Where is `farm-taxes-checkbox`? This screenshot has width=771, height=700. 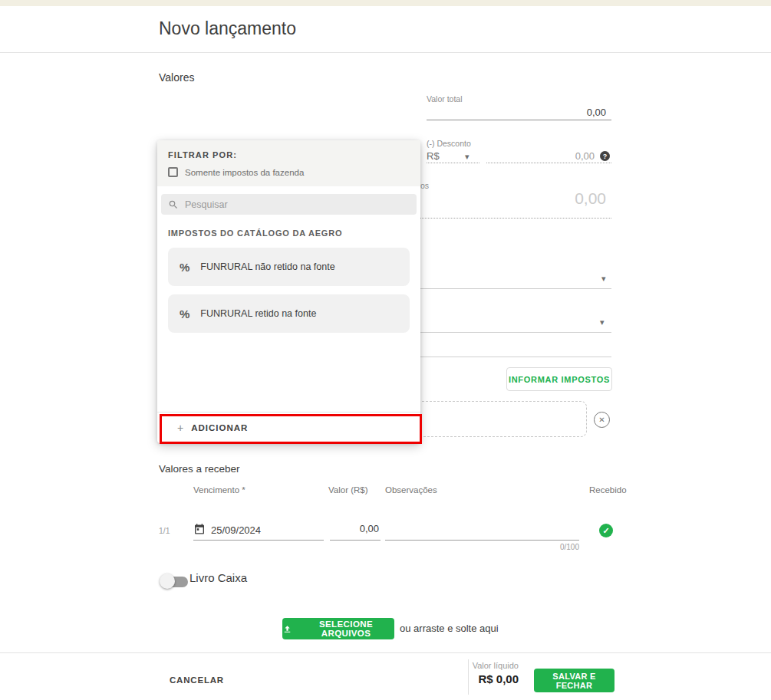 farm-taxes-checkbox is located at coordinates (173, 172).